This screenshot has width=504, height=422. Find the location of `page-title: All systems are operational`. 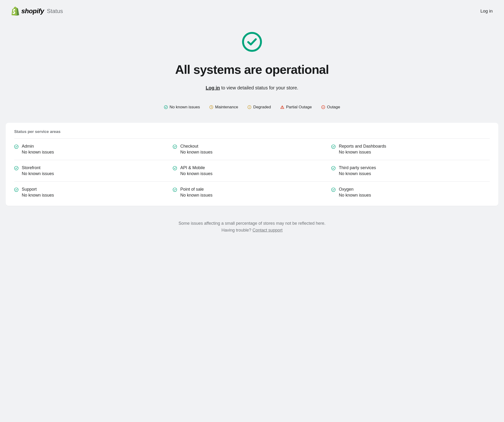

page-title: All systems are operational is located at coordinates (252, 70).